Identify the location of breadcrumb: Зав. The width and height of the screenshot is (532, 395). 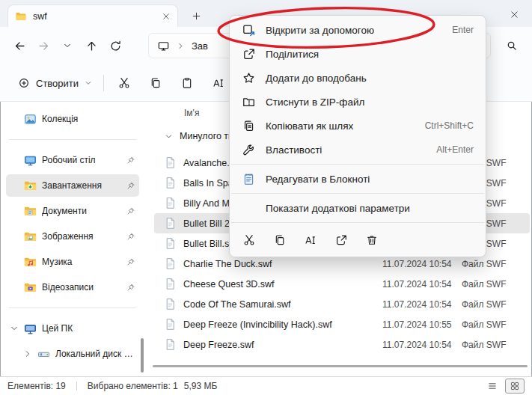
(200, 46).